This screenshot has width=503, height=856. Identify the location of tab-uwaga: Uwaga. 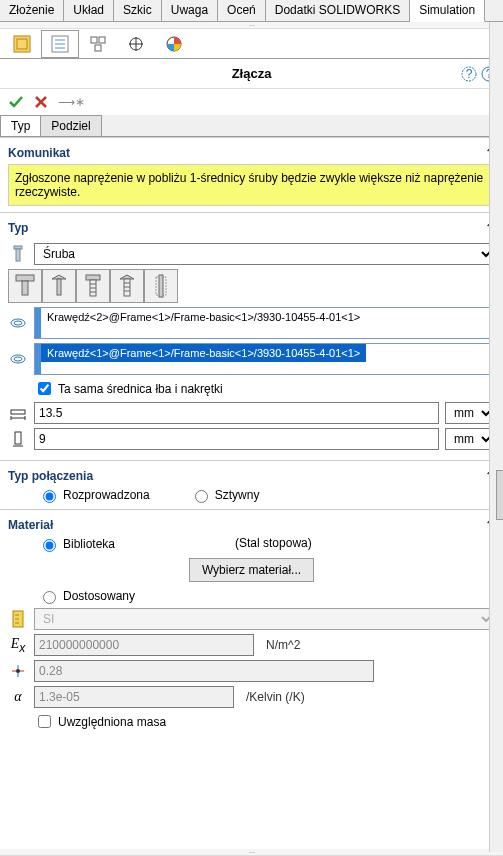
(190, 10).